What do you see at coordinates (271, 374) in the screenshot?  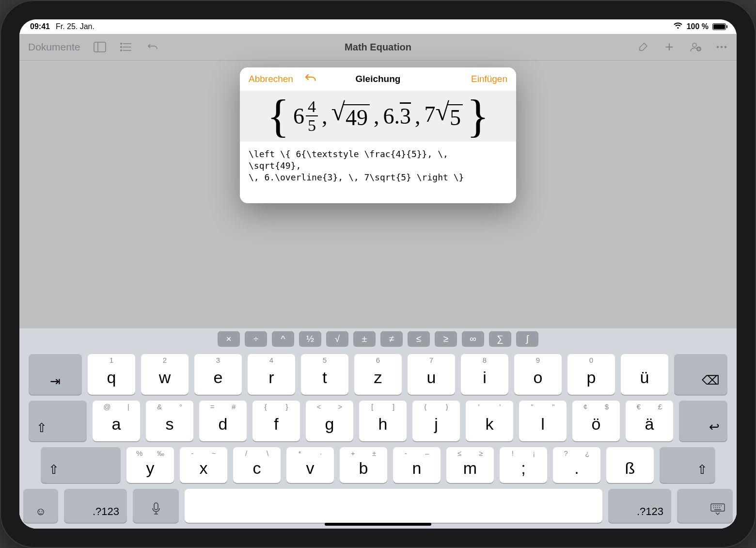 I see `key-r: 4r` at bounding box center [271, 374].